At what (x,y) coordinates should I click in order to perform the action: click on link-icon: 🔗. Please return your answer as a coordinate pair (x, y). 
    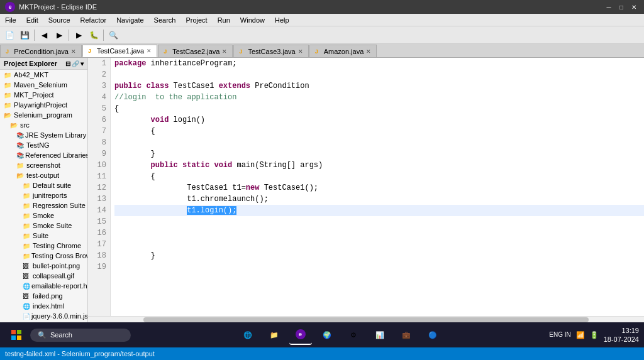
    Looking at the image, I should click on (75, 64).